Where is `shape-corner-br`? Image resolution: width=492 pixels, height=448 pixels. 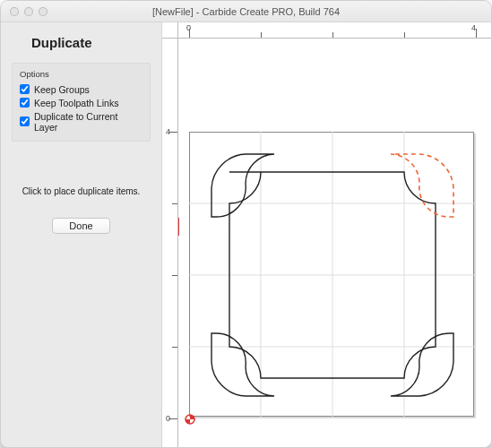
shape-corner-br is located at coordinates (422, 365).